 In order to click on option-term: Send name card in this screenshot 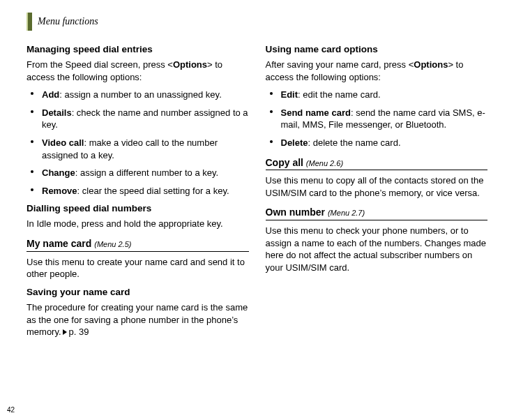, I will do `click(316, 113)`.